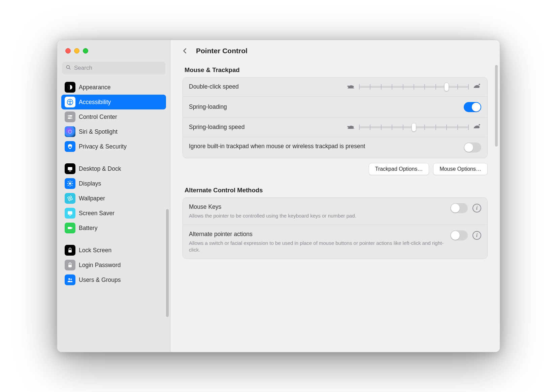 The image size is (557, 392). What do you see at coordinates (114, 146) in the screenshot?
I see `sidebar-item-privacy-security: Privacy & Security` at bounding box center [114, 146].